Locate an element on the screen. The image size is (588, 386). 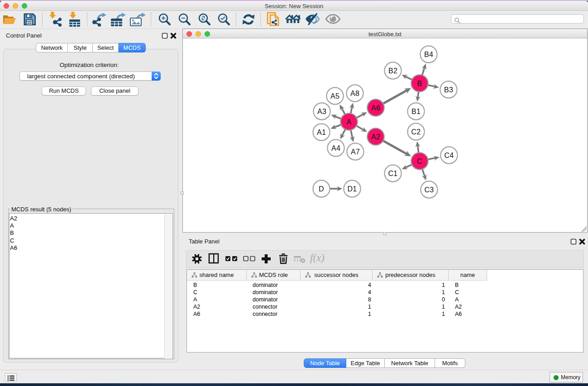
svg-text: B1 is located at coordinates (416, 111).